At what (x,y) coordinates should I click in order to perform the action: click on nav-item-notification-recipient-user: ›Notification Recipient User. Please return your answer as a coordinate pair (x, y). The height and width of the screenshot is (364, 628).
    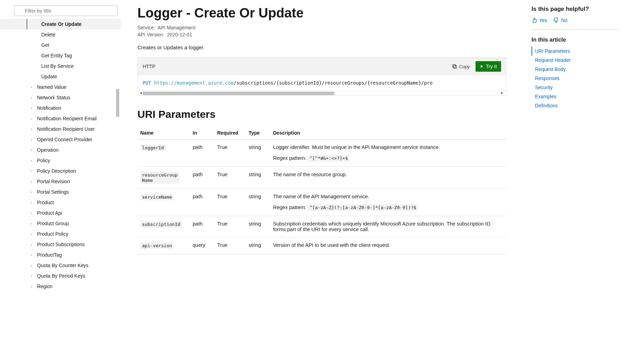
    Looking at the image, I should click on (60, 129).